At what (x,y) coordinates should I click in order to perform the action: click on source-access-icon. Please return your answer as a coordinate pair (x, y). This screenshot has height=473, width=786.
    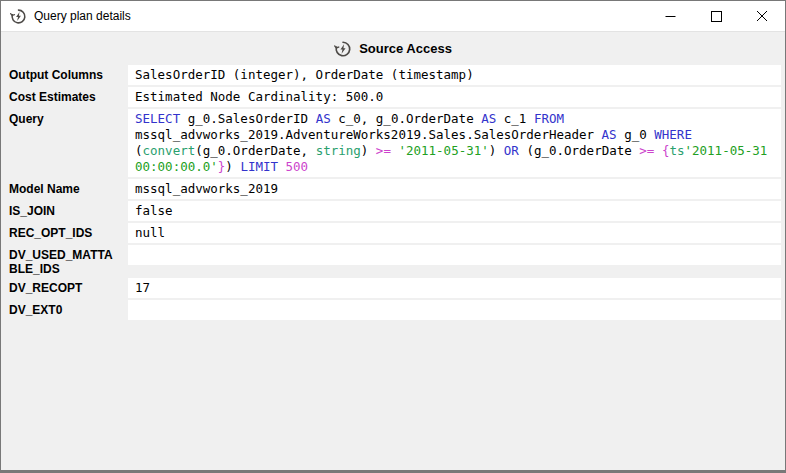
    Looking at the image, I should click on (343, 49).